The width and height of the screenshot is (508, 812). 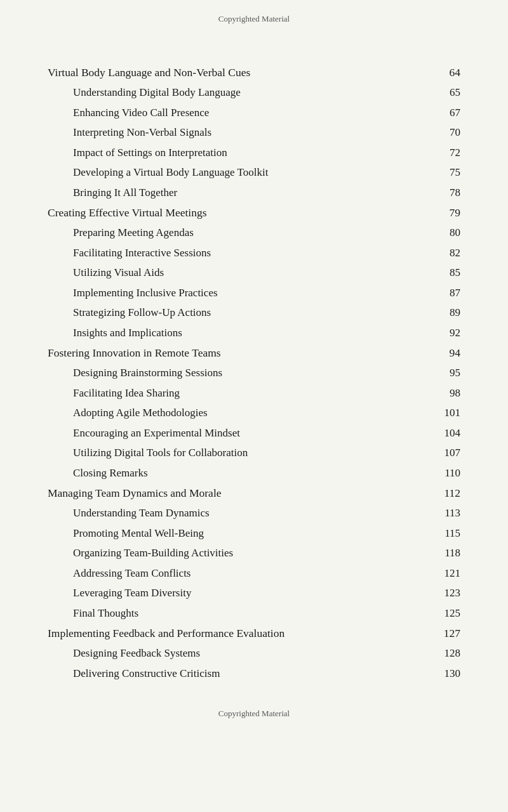 I want to click on toc-entry: Understanding Team Dynamics113, so click(x=254, y=513).